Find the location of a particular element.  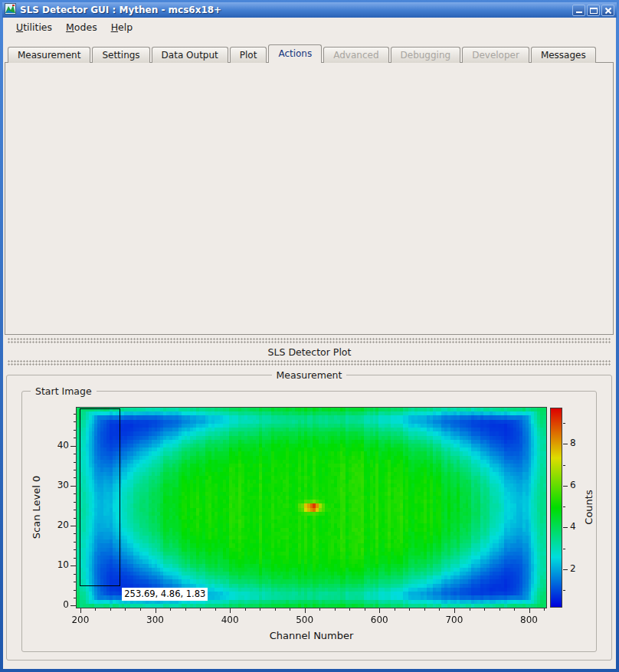

y-axis-tick-label: 0 is located at coordinates (57, 605).